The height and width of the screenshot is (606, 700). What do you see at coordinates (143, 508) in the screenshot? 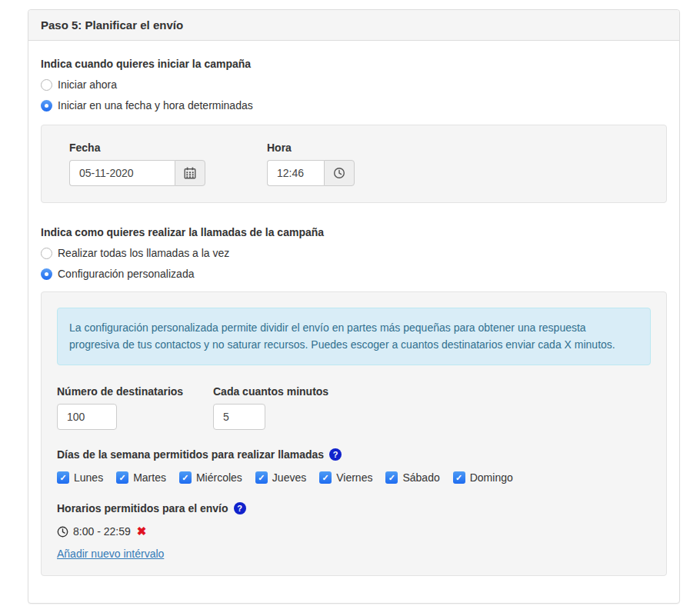
I see `hours-label: Horarios permitidos para el envío` at bounding box center [143, 508].